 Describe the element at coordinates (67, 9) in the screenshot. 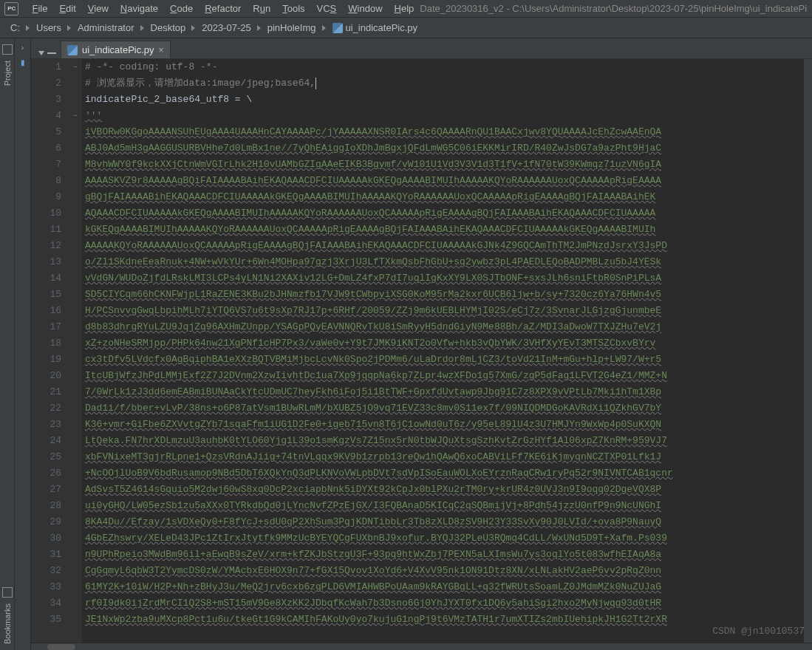

I see `menu-edit: Edit` at that location.